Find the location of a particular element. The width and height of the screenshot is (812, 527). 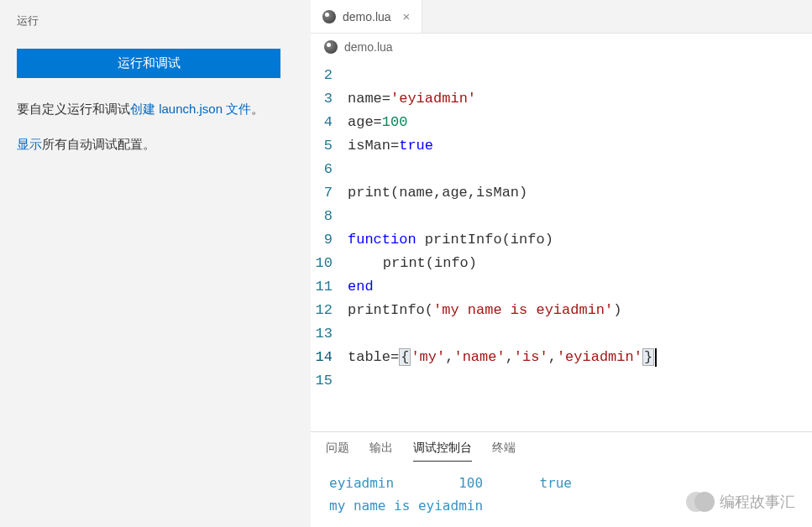

code-line: 12printInfo('my name is eyiadmin') is located at coordinates (561, 310).